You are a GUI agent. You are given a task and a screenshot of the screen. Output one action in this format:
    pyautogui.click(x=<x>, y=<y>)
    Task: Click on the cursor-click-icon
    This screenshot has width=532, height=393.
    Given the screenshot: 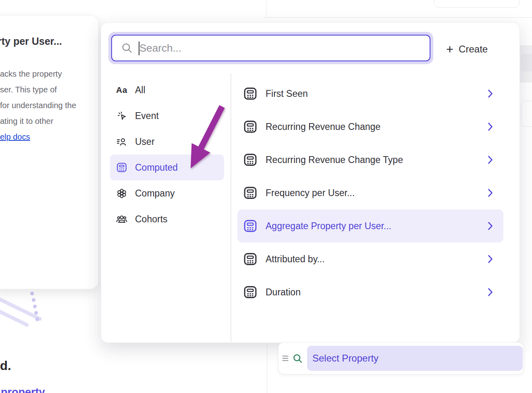 What is the action you would take?
    pyautogui.click(x=122, y=116)
    